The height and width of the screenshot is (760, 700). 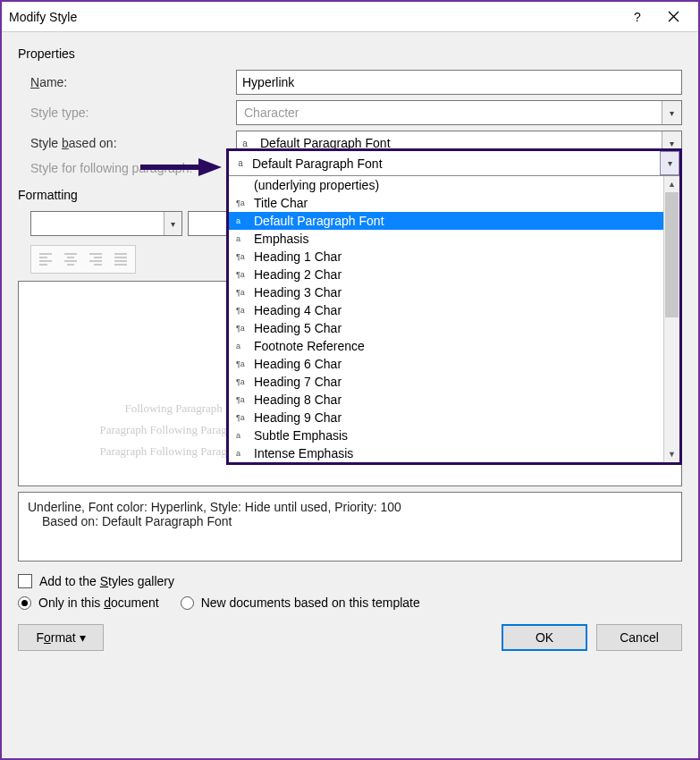 What do you see at coordinates (637, 17) in the screenshot?
I see `help-button: ?` at bounding box center [637, 17].